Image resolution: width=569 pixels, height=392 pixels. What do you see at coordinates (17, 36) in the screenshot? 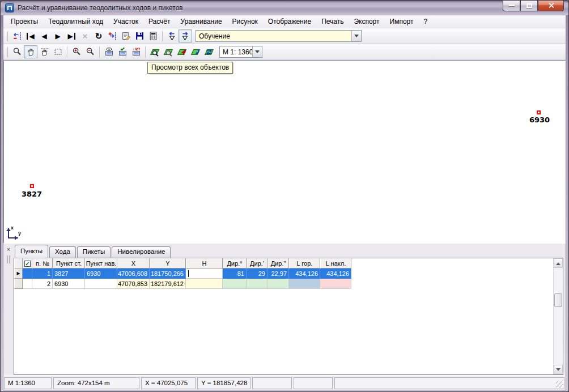
I see `detach-record-button` at bounding box center [17, 36].